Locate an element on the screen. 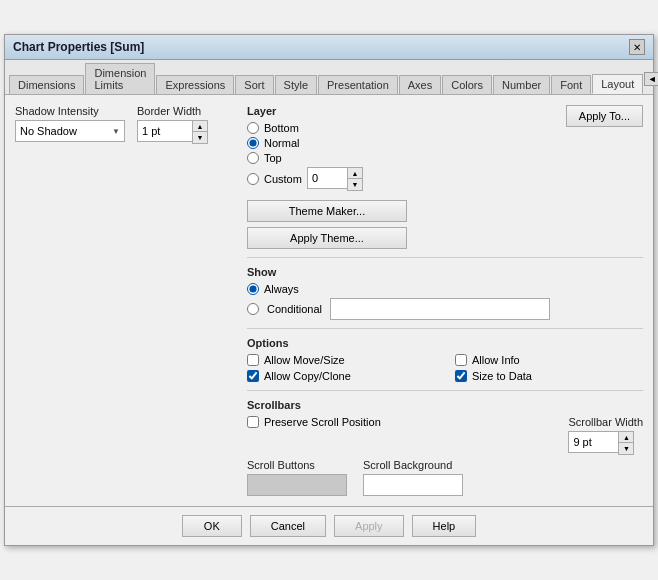  apply-button: Apply is located at coordinates (369, 526).